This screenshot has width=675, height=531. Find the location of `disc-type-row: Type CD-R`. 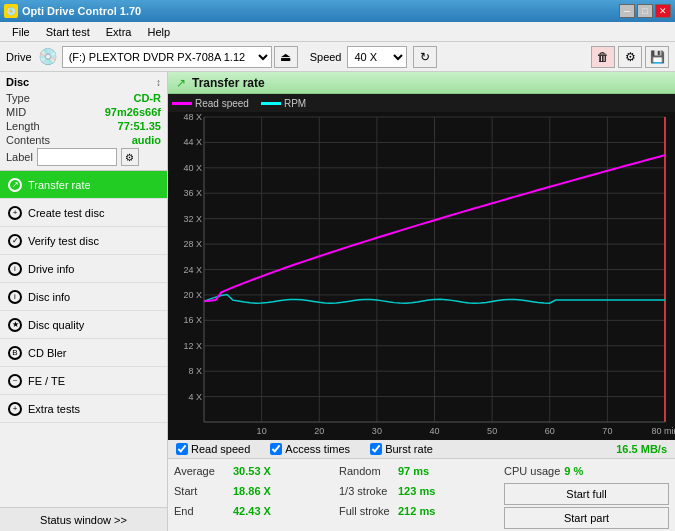

disc-type-row: Type CD-R is located at coordinates (84, 98).